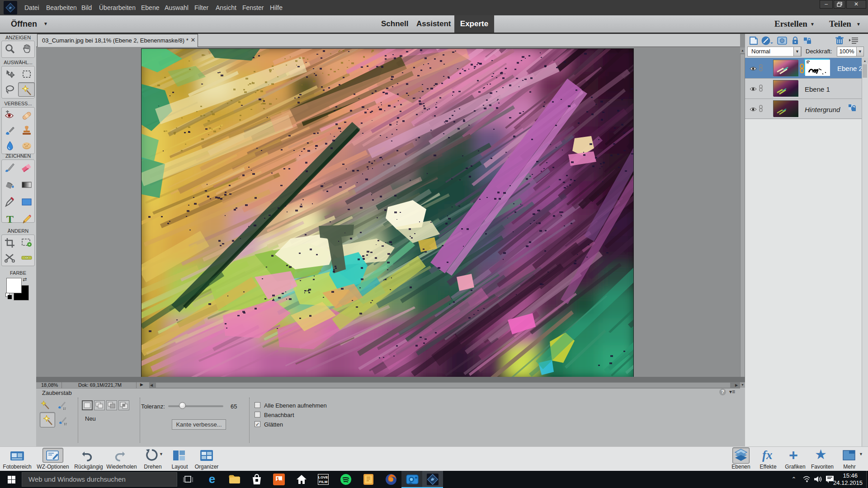 The image size is (868, 488). I want to click on svg-text: T, so click(9, 219).